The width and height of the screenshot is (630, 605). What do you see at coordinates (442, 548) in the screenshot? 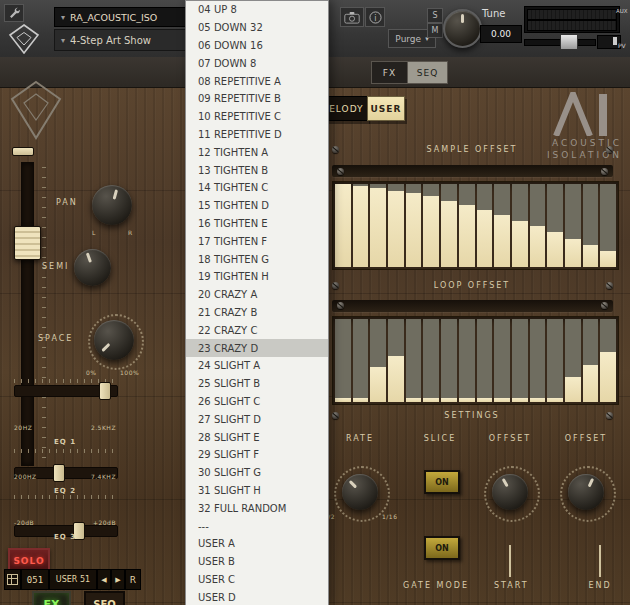
I see `gate-on-button: ON` at bounding box center [442, 548].